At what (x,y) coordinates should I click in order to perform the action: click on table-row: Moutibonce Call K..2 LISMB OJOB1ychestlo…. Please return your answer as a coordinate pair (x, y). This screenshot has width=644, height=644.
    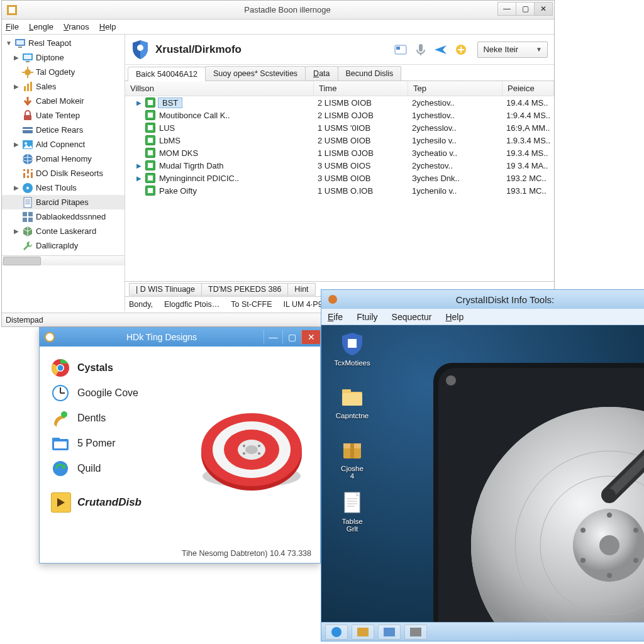
    Looking at the image, I should click on (340, 115).